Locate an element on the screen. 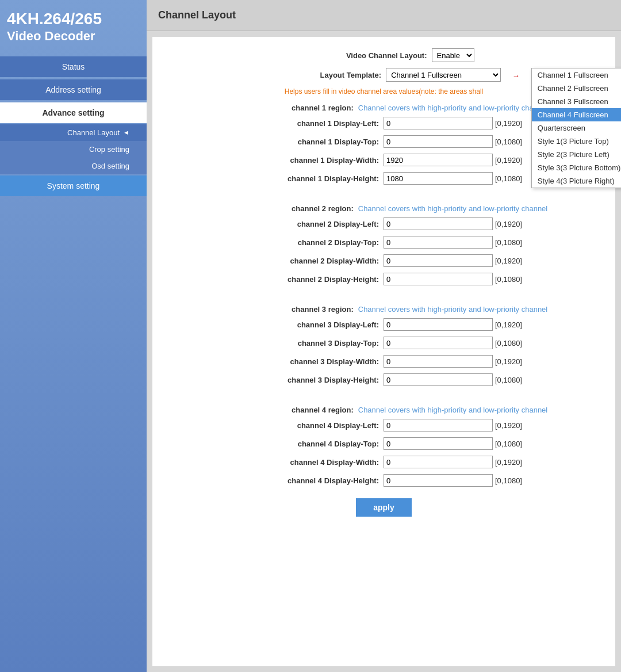 This screenshot has height=672, width=621. apply-row: apply is located at coordinates (384, 507).